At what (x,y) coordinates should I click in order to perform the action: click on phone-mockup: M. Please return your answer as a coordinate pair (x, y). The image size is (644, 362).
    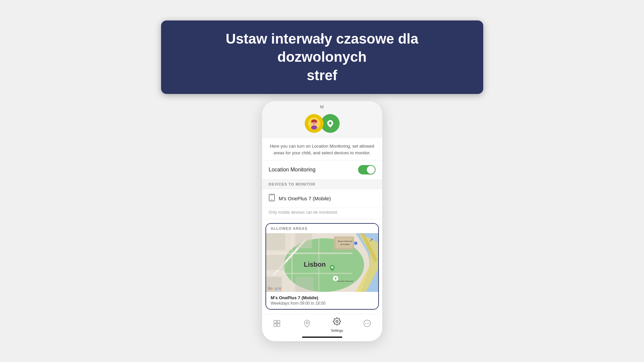
    Looking at the image, I should click on (322, 221).